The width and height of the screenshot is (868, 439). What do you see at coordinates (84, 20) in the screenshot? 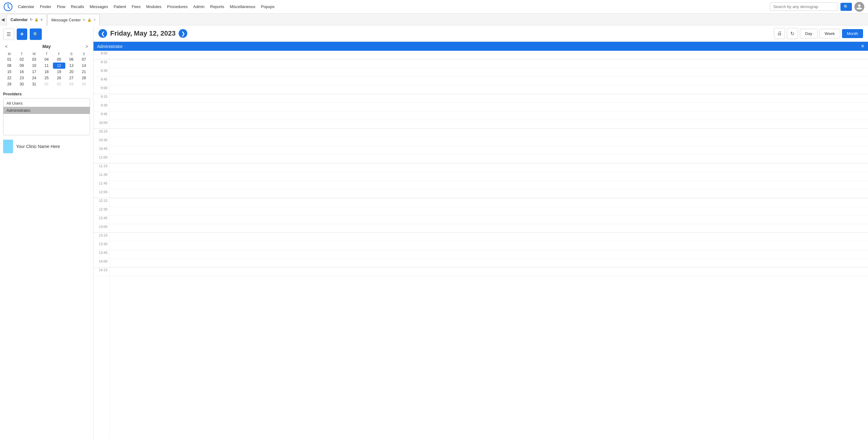
I see `tab-message-refresh-icon: ↻` at bounding box center [84, 20].